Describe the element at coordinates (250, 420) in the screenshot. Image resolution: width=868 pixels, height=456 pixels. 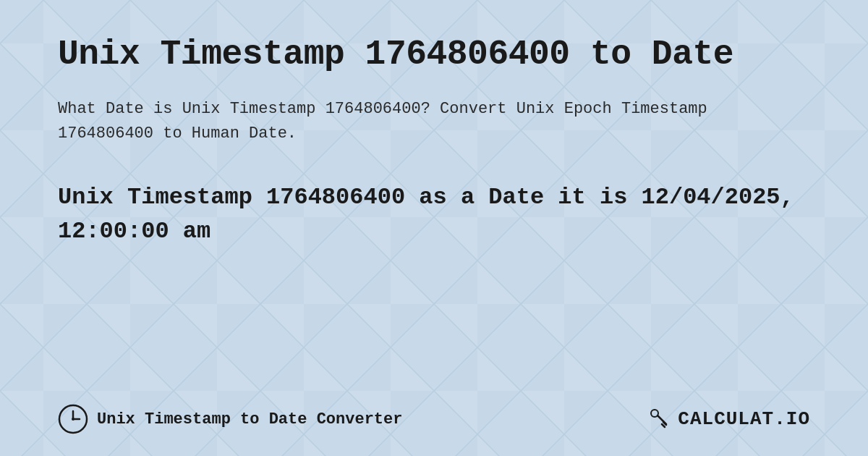
I see `footer-label: Unix Timestamp to Date Converter` at that location.